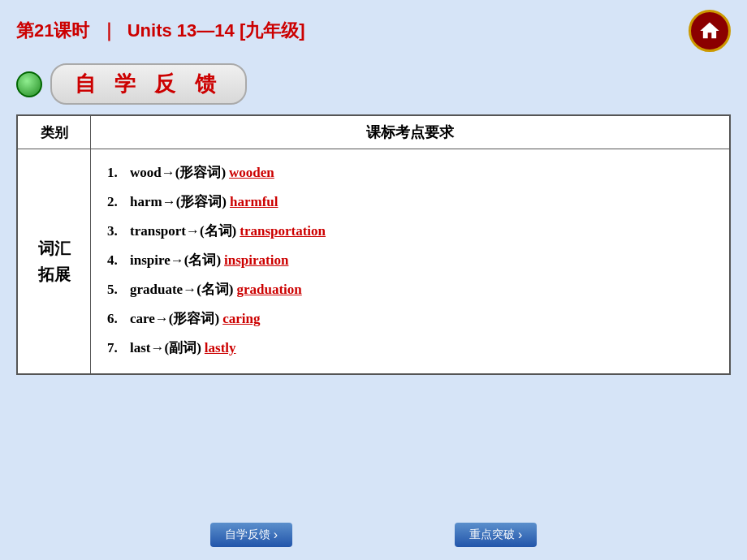 This screenshot has height=560, width=747. I want to click on item-text: care→(形容词), so click(175, 319).